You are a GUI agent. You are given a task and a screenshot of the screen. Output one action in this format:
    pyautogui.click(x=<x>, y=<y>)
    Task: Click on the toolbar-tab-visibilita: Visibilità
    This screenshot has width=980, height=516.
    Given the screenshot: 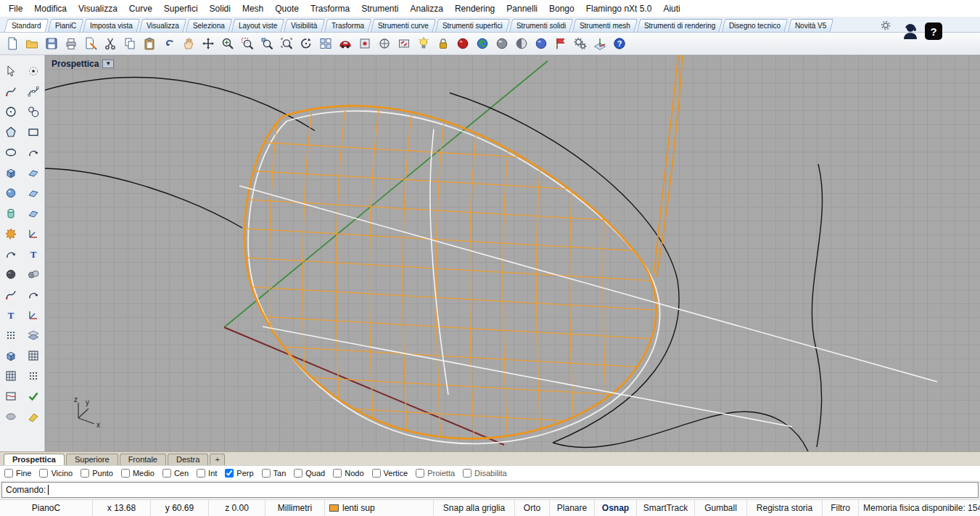 What is the action you would take?
    pyautogui.click(x=305, y=25)
    